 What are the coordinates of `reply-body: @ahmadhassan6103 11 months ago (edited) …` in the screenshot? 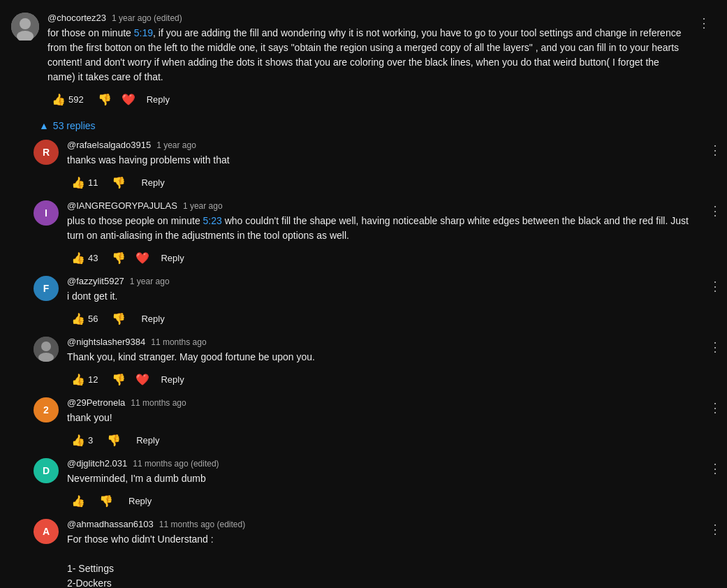 It's located at (381, 553).